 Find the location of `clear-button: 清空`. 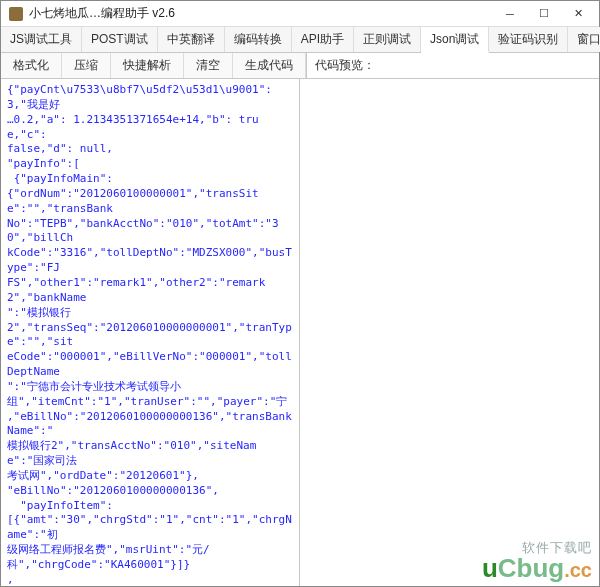

clear-button: 清空 is located at coordinates (208, 66).